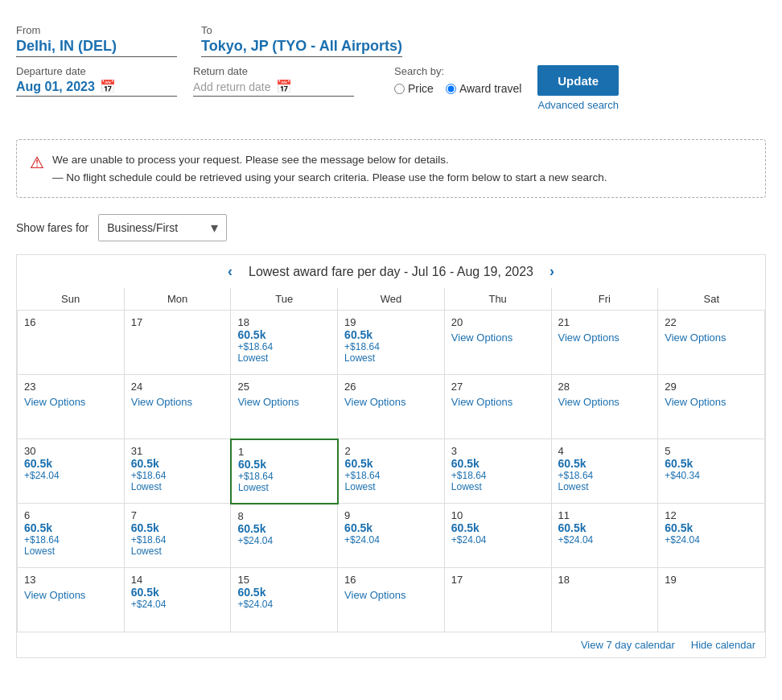 Image resolution: width=782 pixels, height=700 pixels. What do you see at coordinates (284, 87) in the screenshot?
I see `return-calendar-icon: 📅` at bounding box center [284, 87].